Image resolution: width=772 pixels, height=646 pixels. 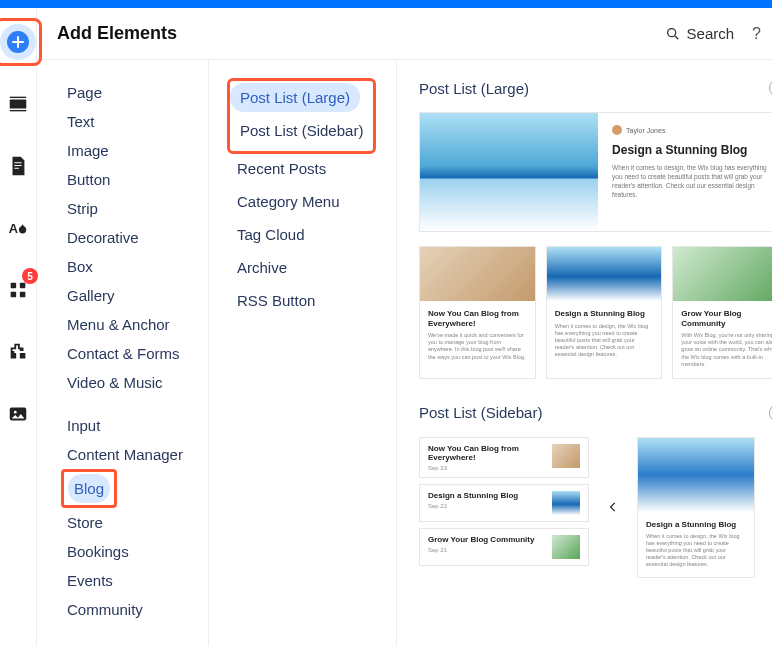 I want to click on add-apps-icon, so click(x=18, y=352).